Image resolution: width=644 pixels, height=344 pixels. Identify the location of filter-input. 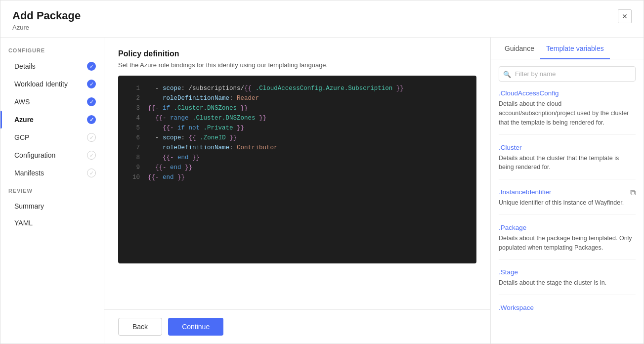
(567, 74).